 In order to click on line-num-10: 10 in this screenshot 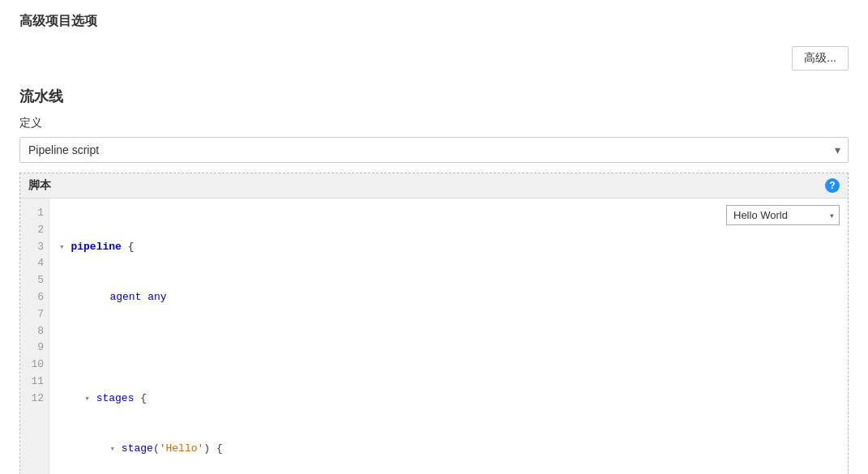, I will do `click(34, 365)`.